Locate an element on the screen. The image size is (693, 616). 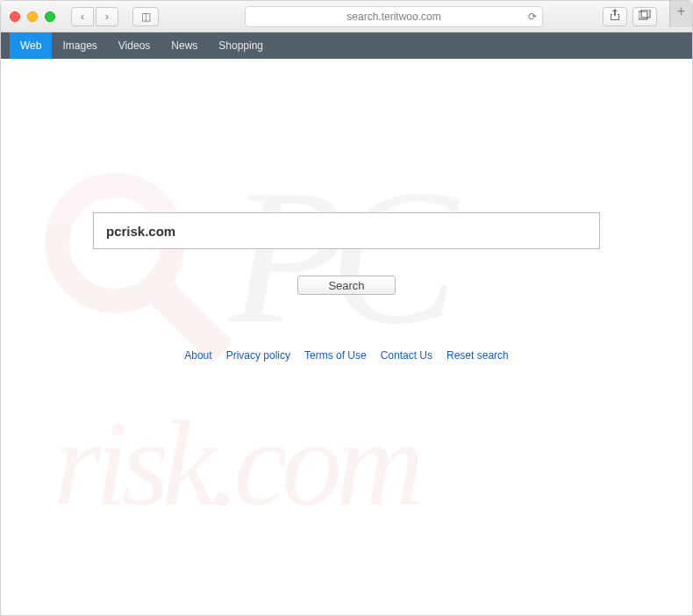
share-button is located at coordinates (615, 17).